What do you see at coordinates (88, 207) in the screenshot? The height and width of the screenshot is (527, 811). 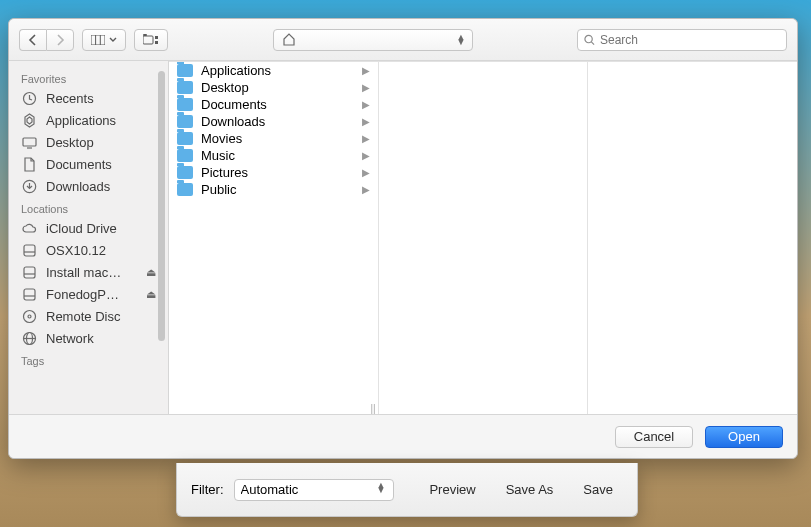 I see `sidebar-section-locations: Locations` at bounding box center [88, 207].